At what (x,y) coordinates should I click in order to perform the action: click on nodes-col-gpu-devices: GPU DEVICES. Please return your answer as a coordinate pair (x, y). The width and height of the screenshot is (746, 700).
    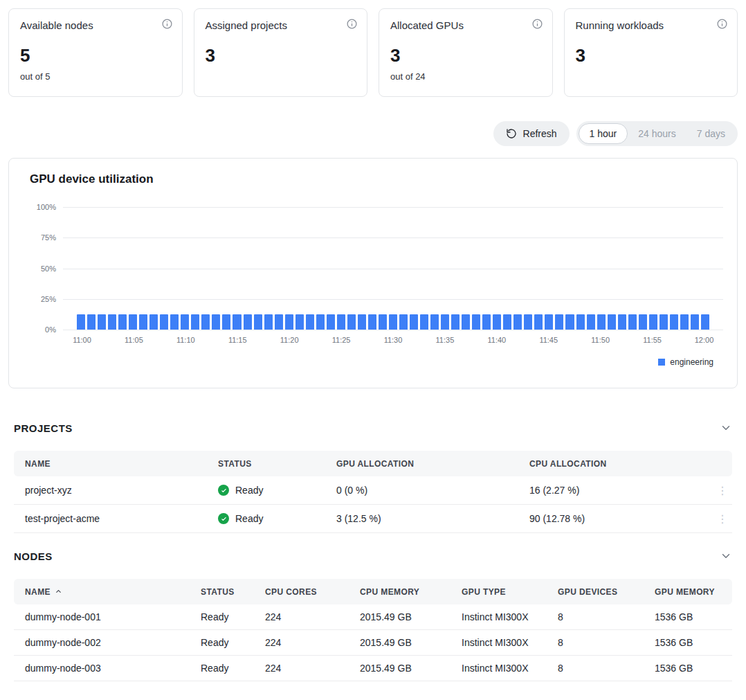
    Looking at the image, I should click on (595, 592).